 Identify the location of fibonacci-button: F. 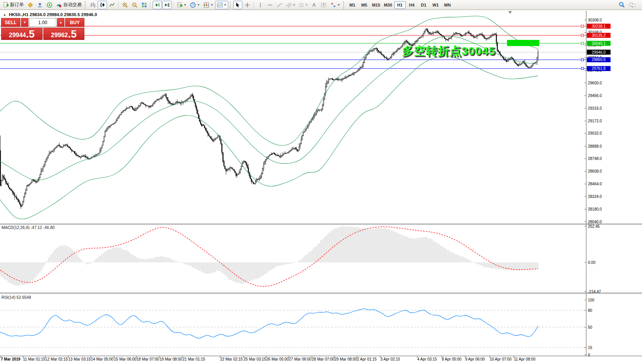
(303, 5).